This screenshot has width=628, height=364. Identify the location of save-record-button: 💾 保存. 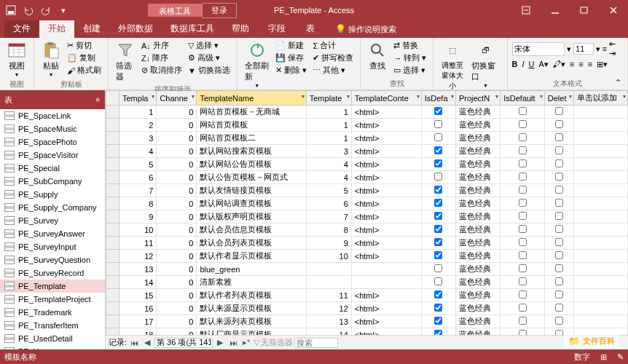
(291, 58).